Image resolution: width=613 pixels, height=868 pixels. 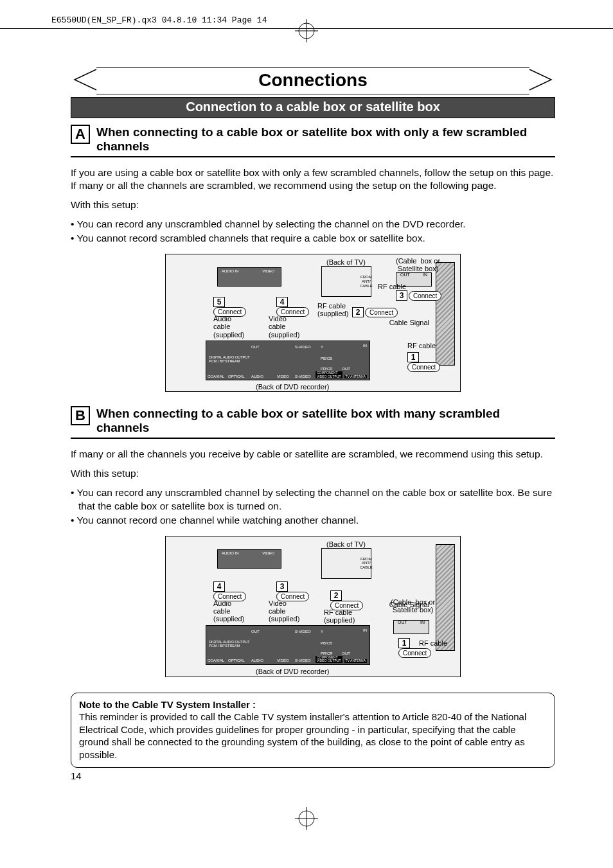 I want to click on audio-cable-a: Audio cable (supplied), so click(x=229, y=326).